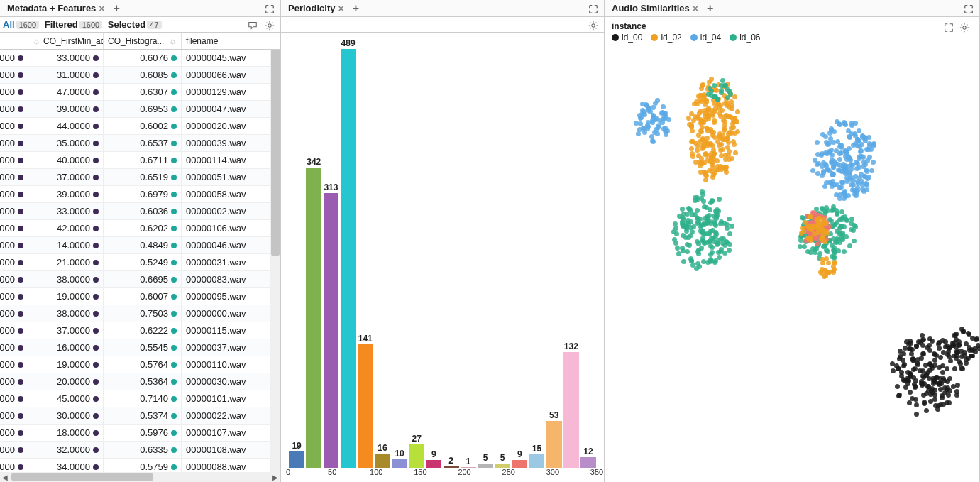 This screenshot has width=980, height=482. Describe the element at coordinates (627, 38) in the screenshot. I see `legend-item: id_00` at that location.